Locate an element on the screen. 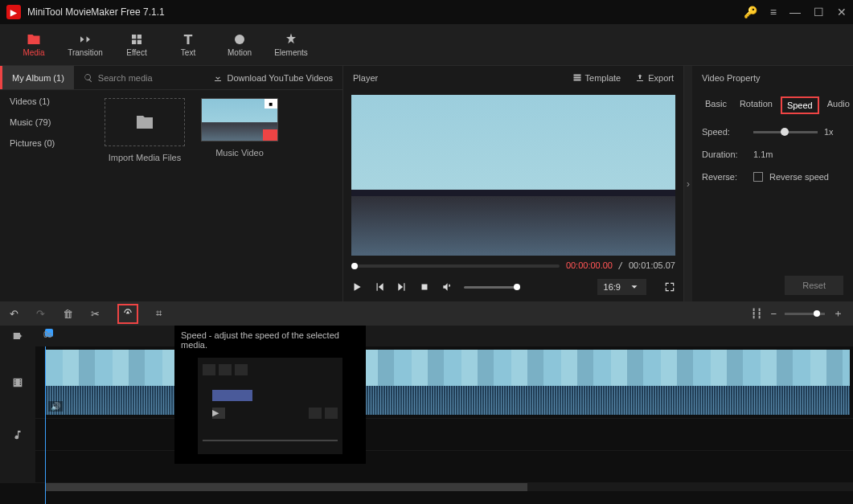 This screenshot has width=853, height=504. export-icon is located at coordinates (640, 78).